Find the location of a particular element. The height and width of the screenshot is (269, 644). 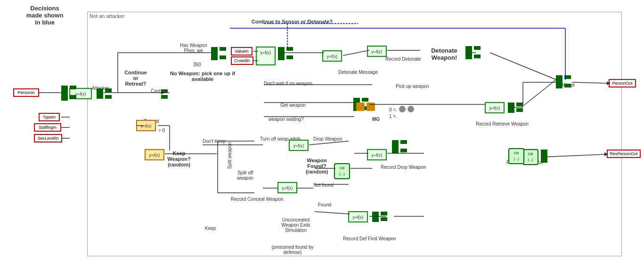

record-detonate-label: Record Detonate is located at coordinates (403, 59).